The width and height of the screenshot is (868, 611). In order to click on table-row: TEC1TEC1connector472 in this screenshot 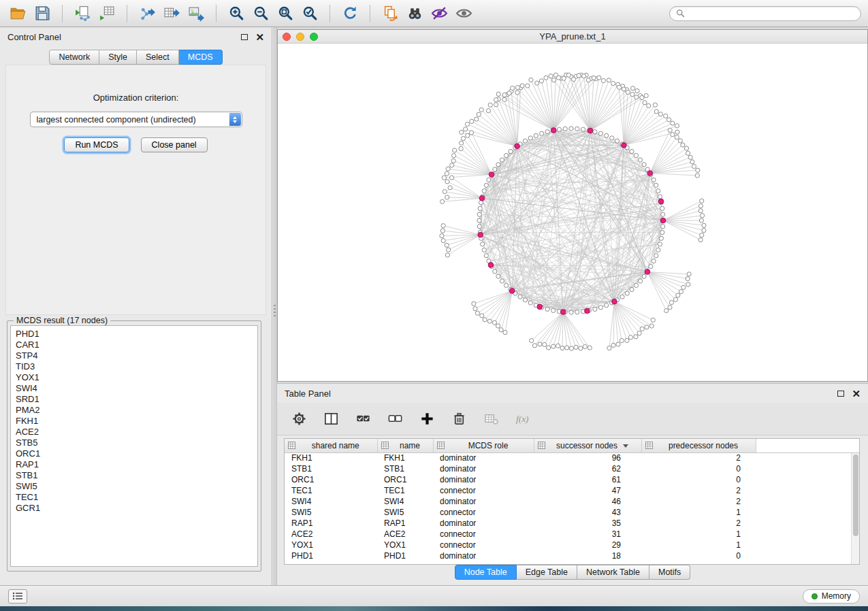, I will do `click(572, 491)`.